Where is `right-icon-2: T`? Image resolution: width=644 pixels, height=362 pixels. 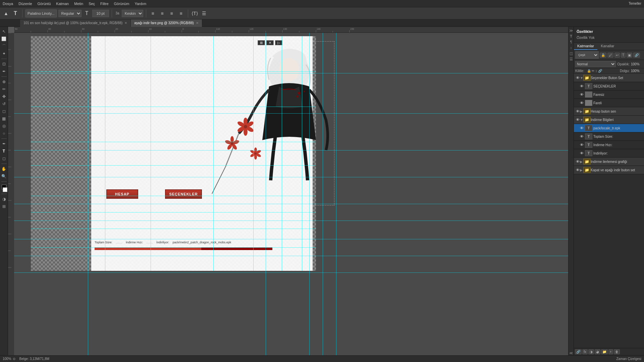 right-icon-2: T is located at coordinates (571, 36).